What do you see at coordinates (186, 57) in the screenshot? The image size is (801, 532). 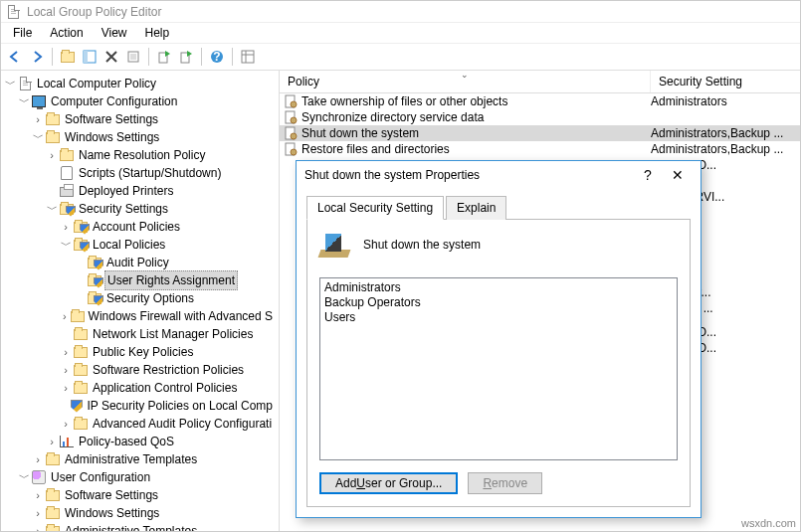 I see `filter-button` at bounding box center [186, 57].